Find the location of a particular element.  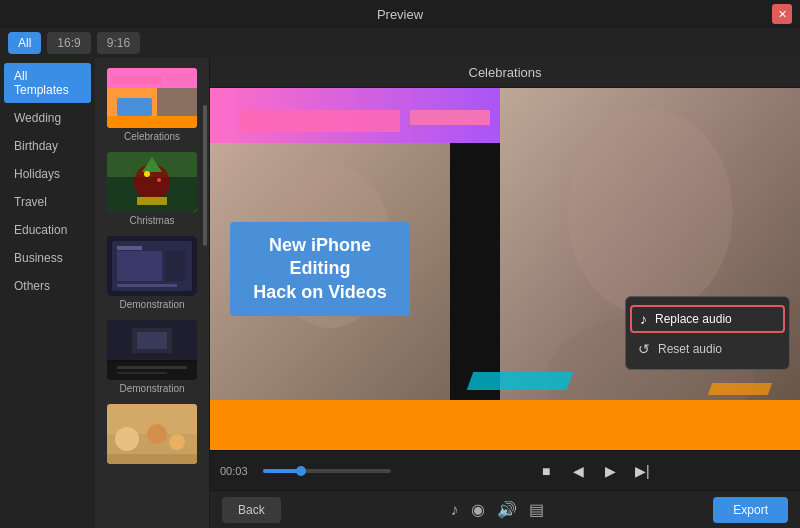

bottom-bar: Back ♪ ◉ 🔊 ▤ Export is located at coordinates (505, 509).